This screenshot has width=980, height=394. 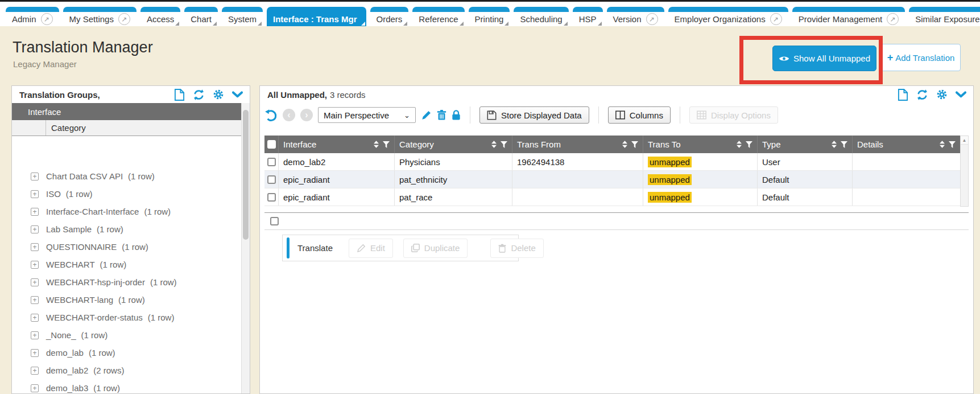 I want to click on tab-similar-exposure-groups: Similar Exposure Groups (SEGs), so click(x=944, y=17).